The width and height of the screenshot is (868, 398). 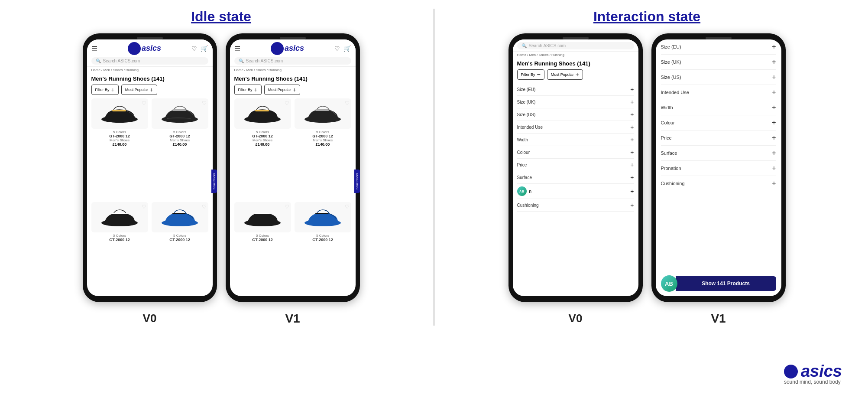 I want to click on logo-circle, so click(x=134, y=49).